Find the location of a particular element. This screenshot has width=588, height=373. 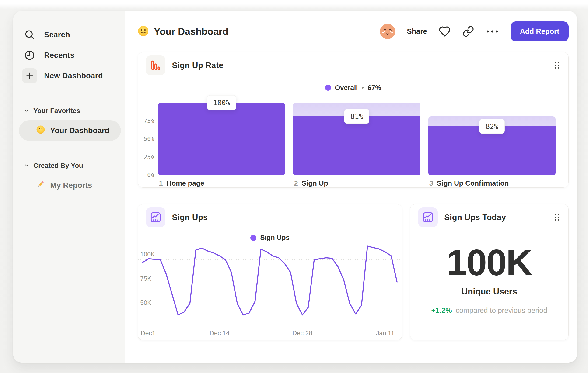

metric-label: Unique Users is located at coordinates (489, 292).